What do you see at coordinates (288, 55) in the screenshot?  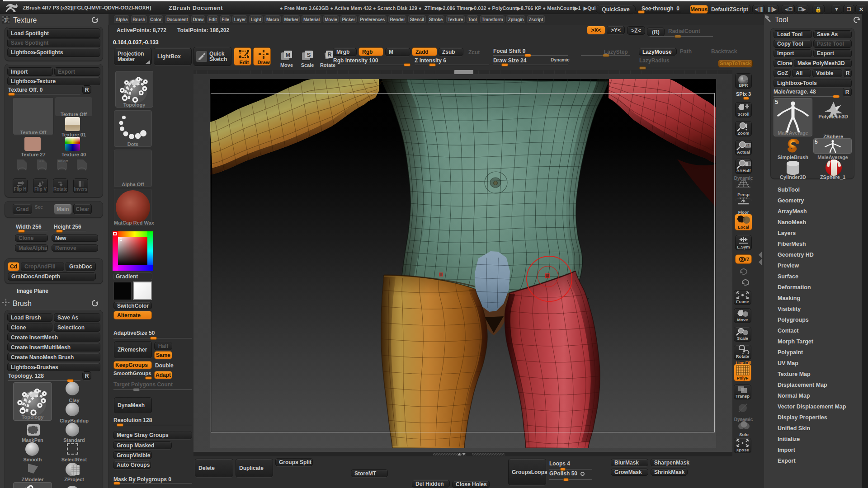 I see `svg-text: M` at bounding box center [288, 55].